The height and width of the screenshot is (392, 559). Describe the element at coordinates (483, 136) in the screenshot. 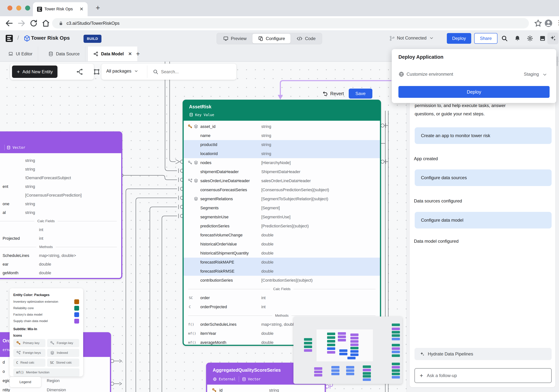

I see `user-message-bubble: Create an app to monitor tower risk` at that location.